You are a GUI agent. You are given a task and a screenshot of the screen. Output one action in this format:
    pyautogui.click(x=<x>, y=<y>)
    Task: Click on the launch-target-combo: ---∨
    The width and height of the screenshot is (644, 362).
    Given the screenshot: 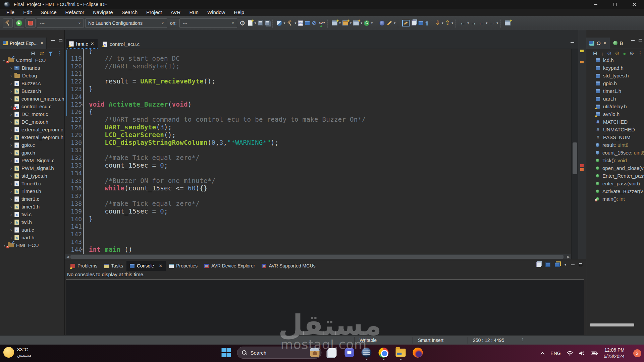 What is the action you would take?
    pyautogui.click(x=208, y=23)
    